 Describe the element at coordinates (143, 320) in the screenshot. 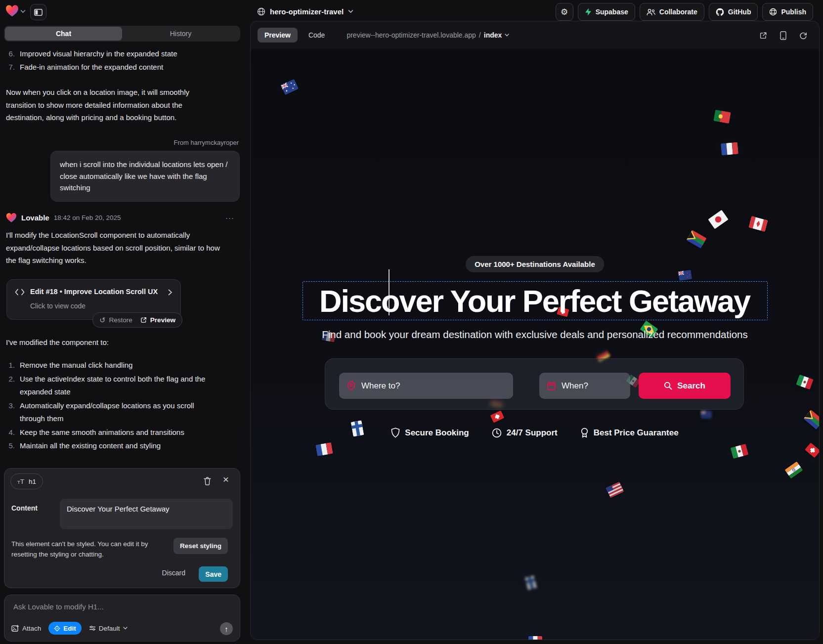

I see `external-link-icon` at that location.